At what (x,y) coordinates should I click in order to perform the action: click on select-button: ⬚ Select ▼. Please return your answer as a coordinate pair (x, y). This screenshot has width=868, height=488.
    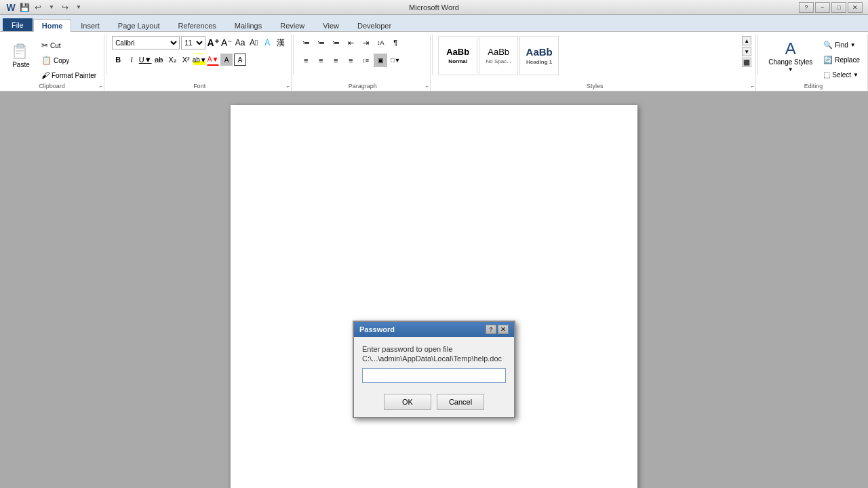
    Looking at the image, I should click on (842, 75).